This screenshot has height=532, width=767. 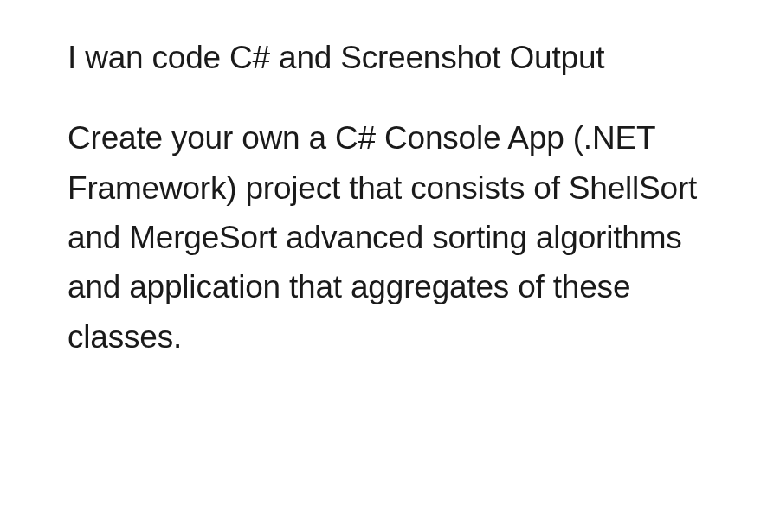 What do you see at coordinates (384, 57) in the screenshot?
I see `intro-paragraph: I wan code C# and Screenshot Output` at bounding box center [384, 57].